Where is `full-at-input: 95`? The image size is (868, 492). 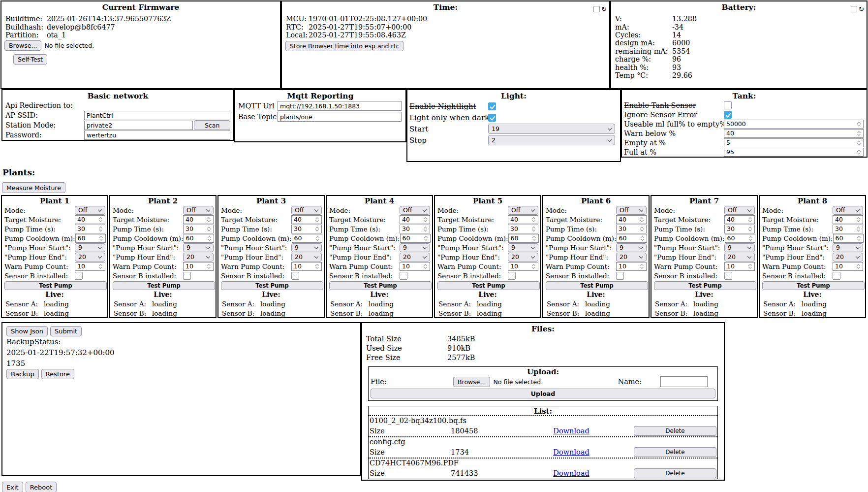
full-at-input: 95 is located at coordinates (794, 152).